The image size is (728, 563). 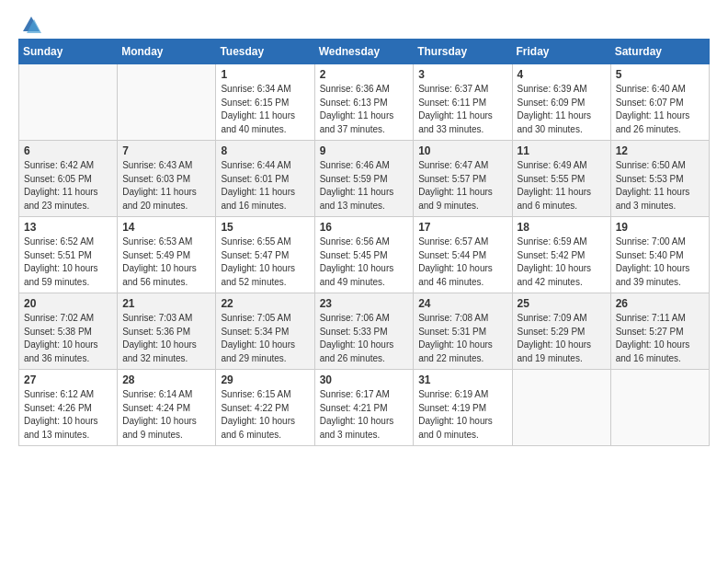 What do you see at coordinates (265, 304) in the screenshot?
I see `day-number: 22` at bounding box center [265, 304].